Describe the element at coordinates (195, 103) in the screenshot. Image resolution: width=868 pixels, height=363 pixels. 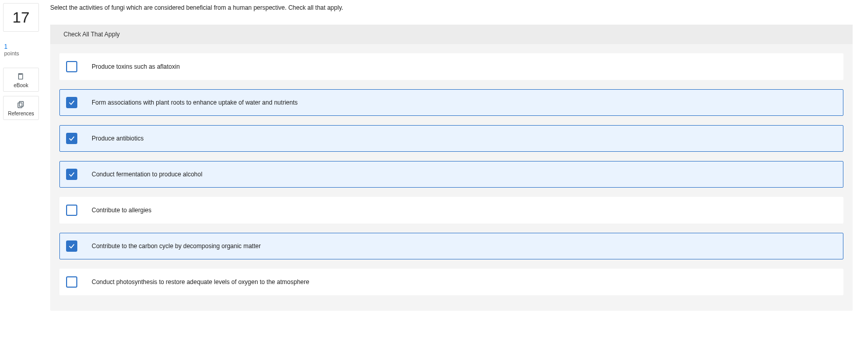
I see `option-label: Form associations with plant roots to en…` at that location.